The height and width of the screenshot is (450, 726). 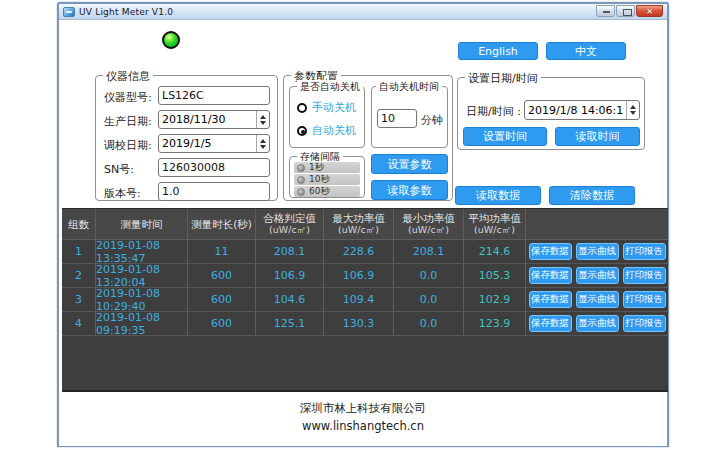 What do you see at coordinates (606, 11) in the screenshot?
I see `minimize-button` at bounding box center [606, 11].